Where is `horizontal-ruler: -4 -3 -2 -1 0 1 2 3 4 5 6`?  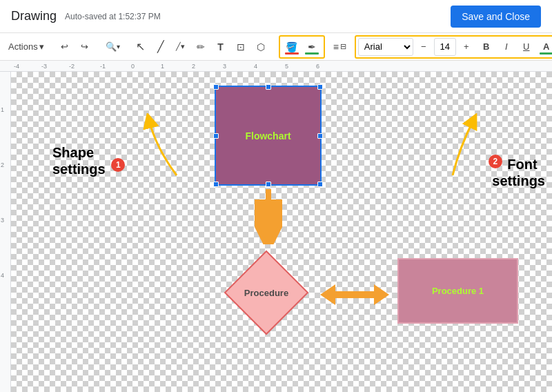 horizontal-ruler: -4 -3 -2 -1 0 1 2 3 4 5 6 is located at coordinates (276, 66).